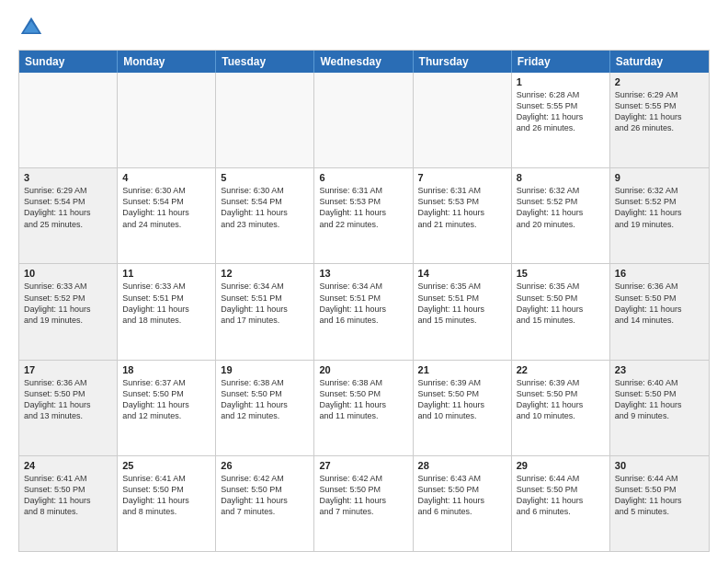  What do you see at coordinates (660, 62) in the screenshot?
I see `weekday-header: Saturday` at bounding box center [660, 62].